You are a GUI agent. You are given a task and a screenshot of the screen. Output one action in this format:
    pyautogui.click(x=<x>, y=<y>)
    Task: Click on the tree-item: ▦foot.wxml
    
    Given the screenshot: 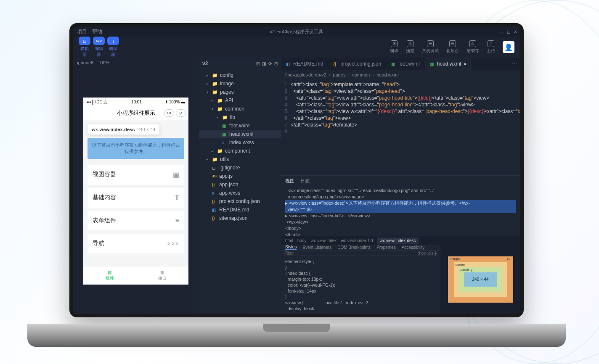 What is the action you would take?
    pyautogui.click(x=240, y=126)
    